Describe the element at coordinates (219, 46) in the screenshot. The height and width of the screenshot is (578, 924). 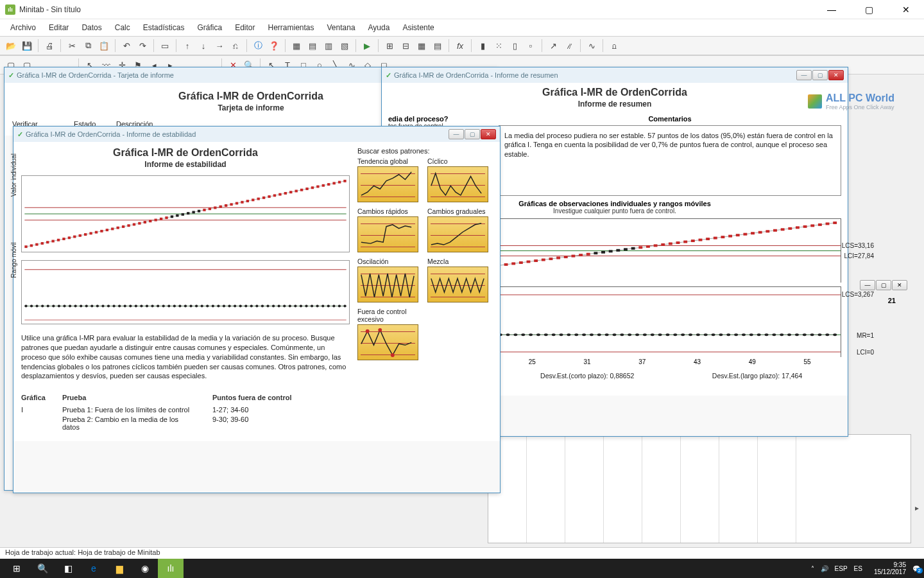
I see `arrow-right-icon: →` at that location.